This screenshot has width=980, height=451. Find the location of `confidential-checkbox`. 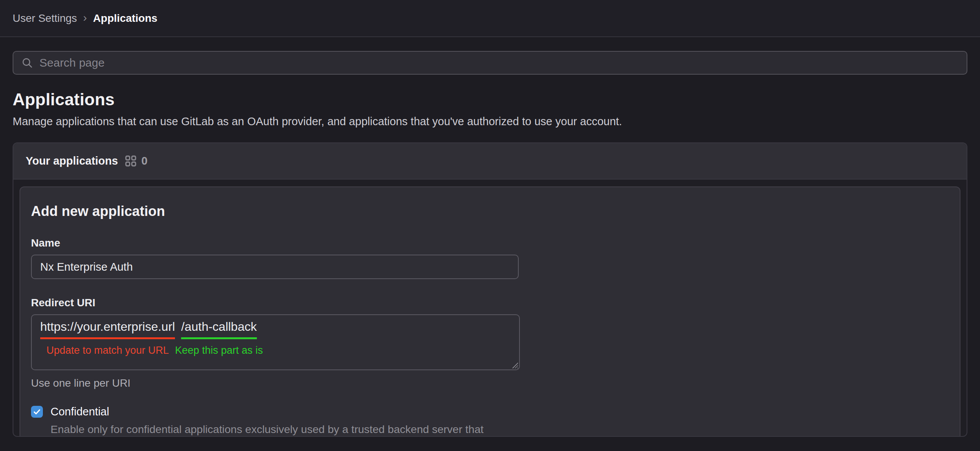

confidential-checkbox is located at coordinates (37, 412).